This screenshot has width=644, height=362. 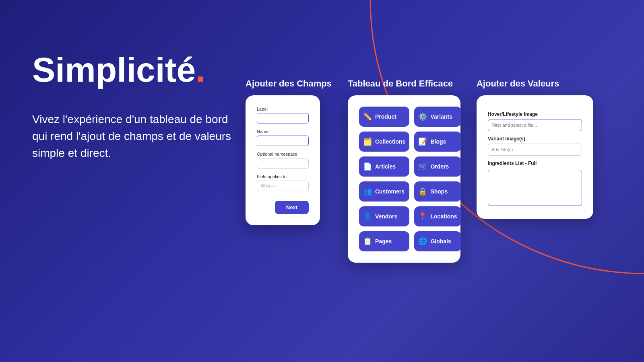 I want to click on name-input, so click(x=283, y=141).